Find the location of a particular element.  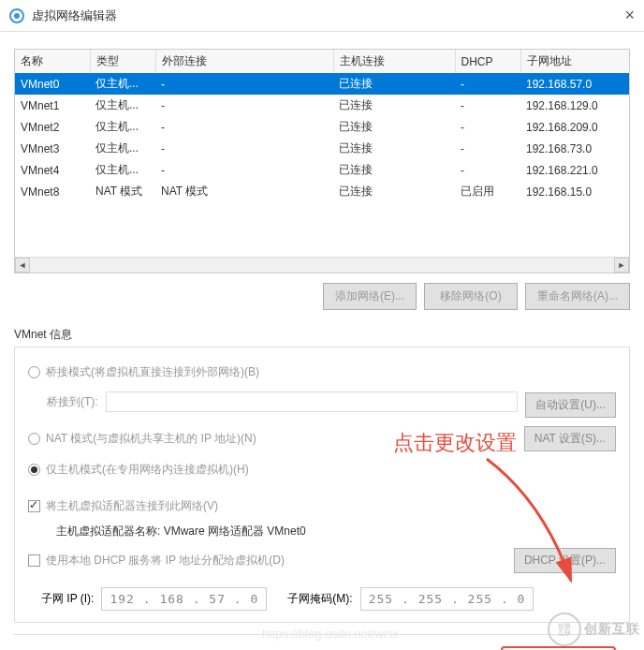

cell-name: VMnet2 is located at coordinates (52, 127).